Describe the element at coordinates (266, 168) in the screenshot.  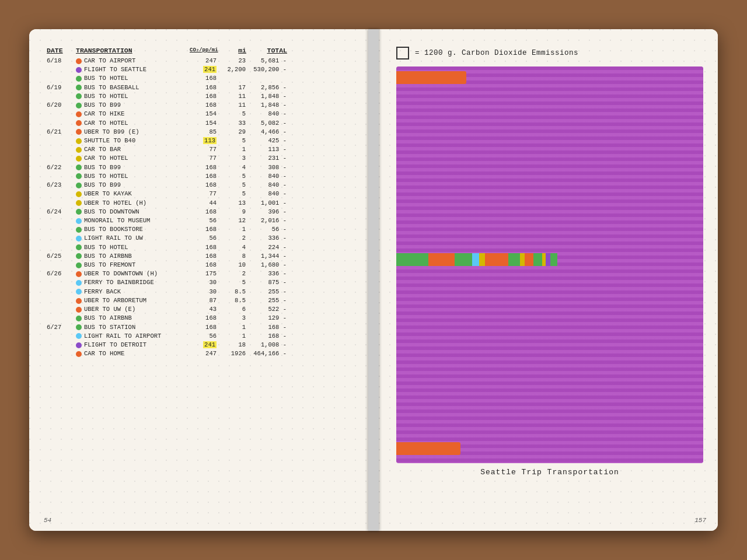
I see `entry-total: 308 -` at that location.